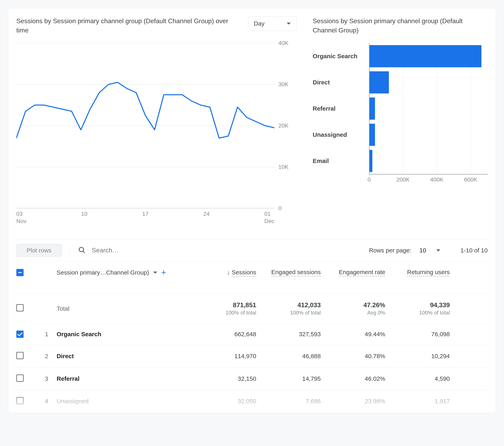  Describe the element at coordinates (39, 250) in the screenshot. I see `plot-rows-button: Plot rows` at that location.